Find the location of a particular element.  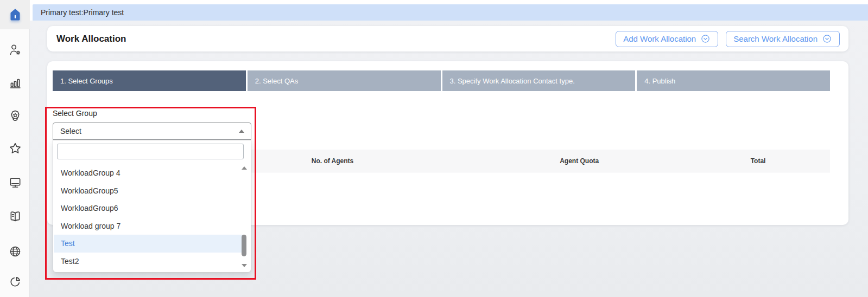

sidebar-item-knowledge is located at coordinates (15, 217).